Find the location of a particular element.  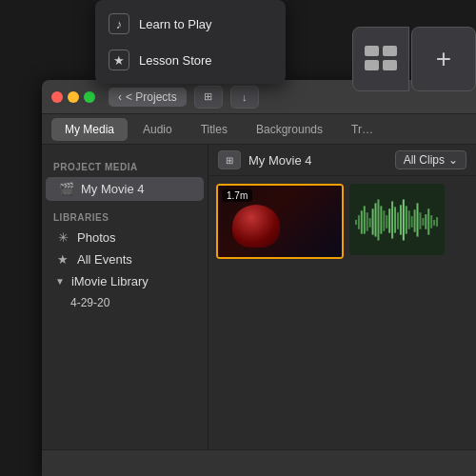

sidebar-libraries: LIBRARIES ✳ Photos ★ All Events ▼ iMovie… is located at coordinates (125, 261).